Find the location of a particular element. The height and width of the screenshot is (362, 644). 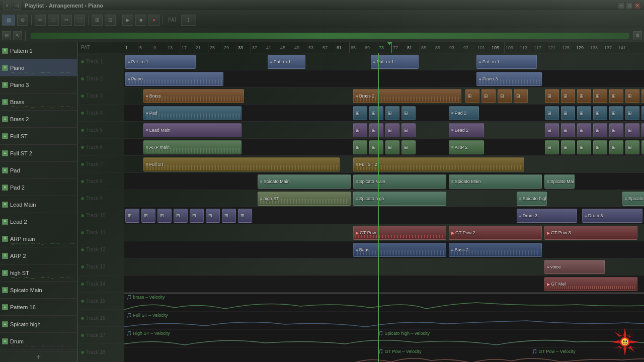

clip-lead-s1: ⊞ is located at coordinates (360, 130).